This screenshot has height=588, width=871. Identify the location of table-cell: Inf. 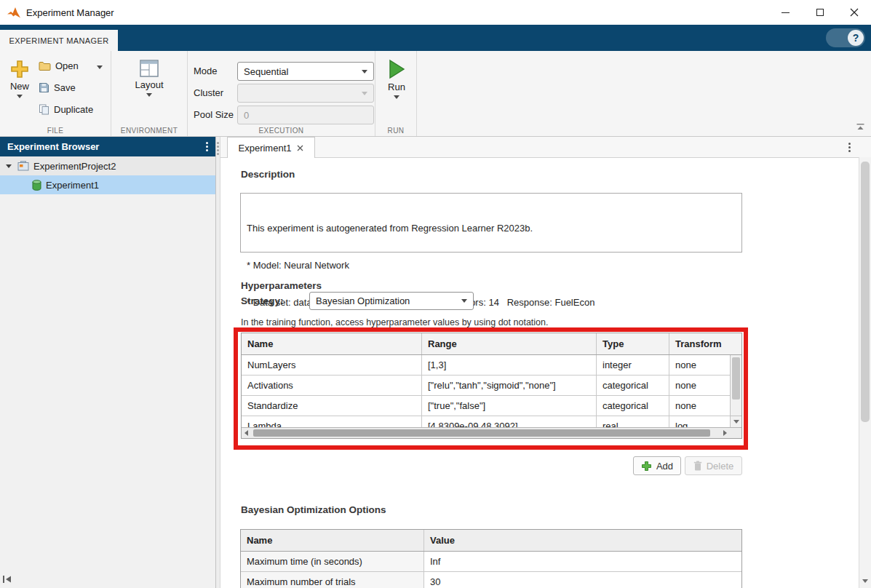
(583, 562).